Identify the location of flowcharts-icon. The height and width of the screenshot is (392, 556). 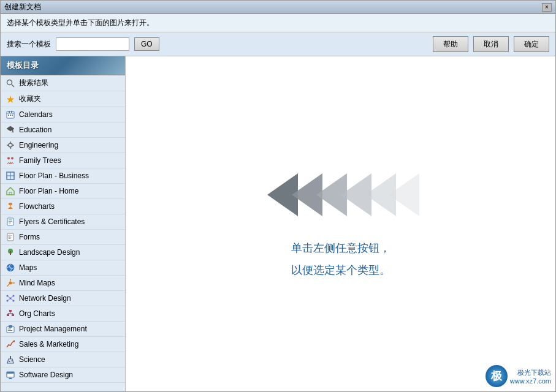
(10, 206).